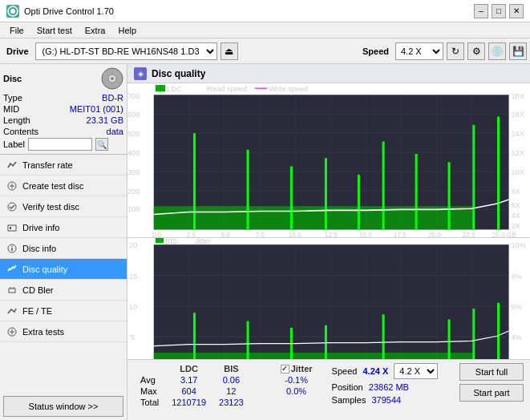 The image size is (530, 420). I want to click on minimize-button: –, so click(481, 11).